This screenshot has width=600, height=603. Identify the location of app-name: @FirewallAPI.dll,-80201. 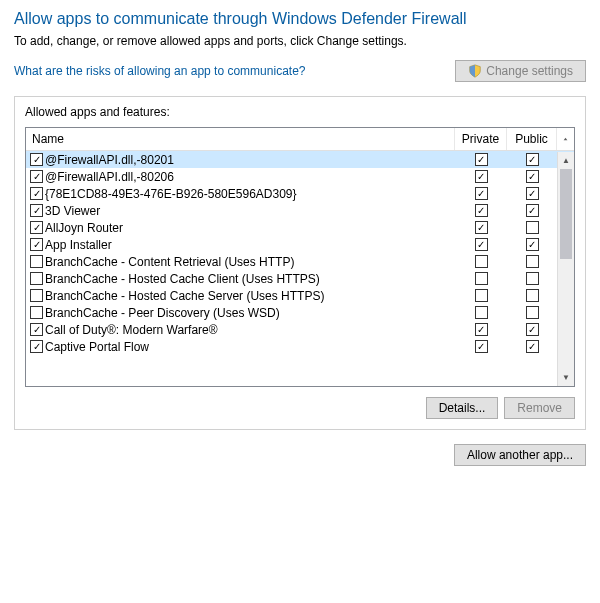
(110, 160).